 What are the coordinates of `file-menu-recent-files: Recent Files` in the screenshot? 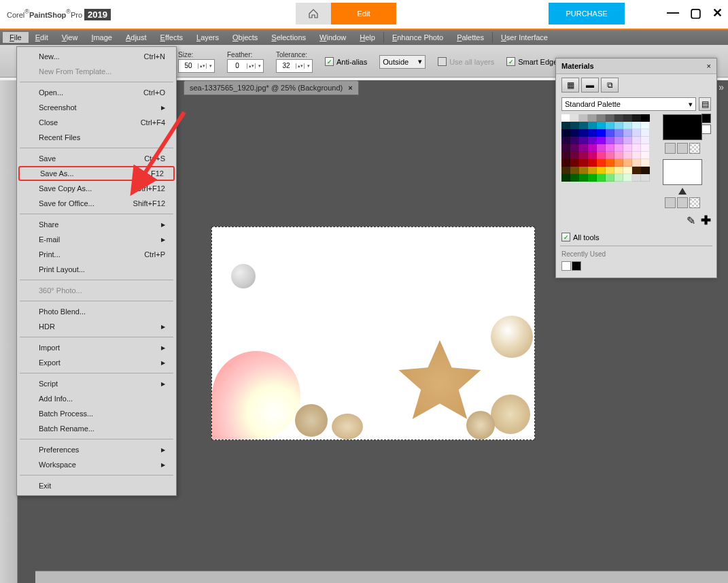 It's located at (97, 137).